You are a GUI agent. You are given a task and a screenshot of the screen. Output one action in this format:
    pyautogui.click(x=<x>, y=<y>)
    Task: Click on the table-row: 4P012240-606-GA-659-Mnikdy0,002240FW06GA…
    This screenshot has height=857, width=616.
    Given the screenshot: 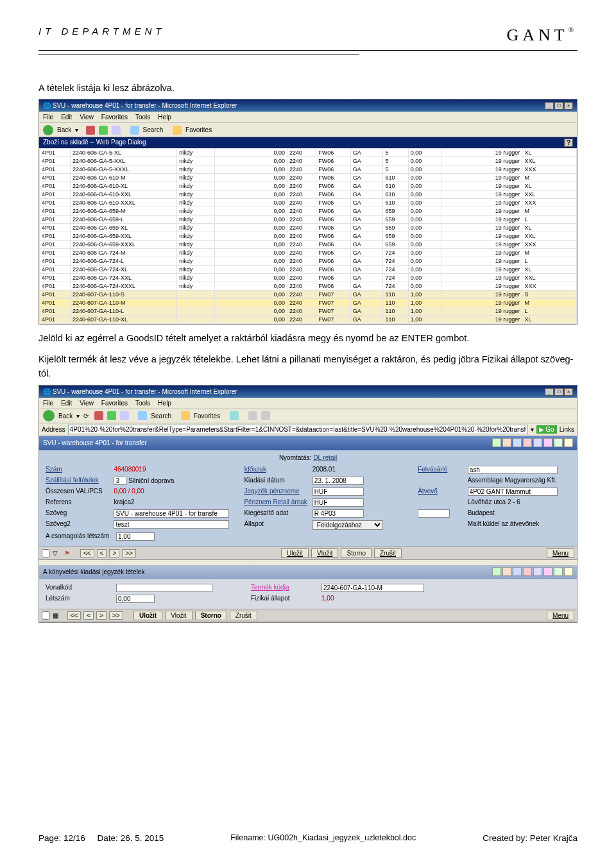 What is the action you would take?
    pyautogui.click(x=308, y=212)
    